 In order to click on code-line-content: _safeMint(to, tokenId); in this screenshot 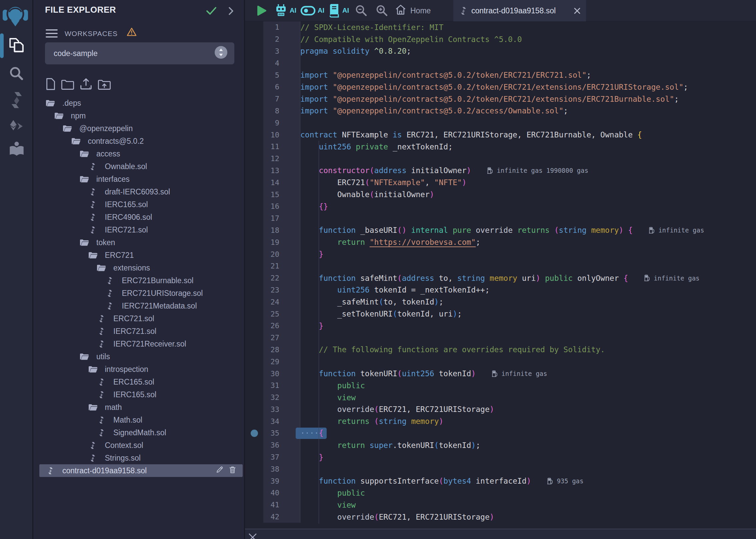, I will do `click(528, 302)`.